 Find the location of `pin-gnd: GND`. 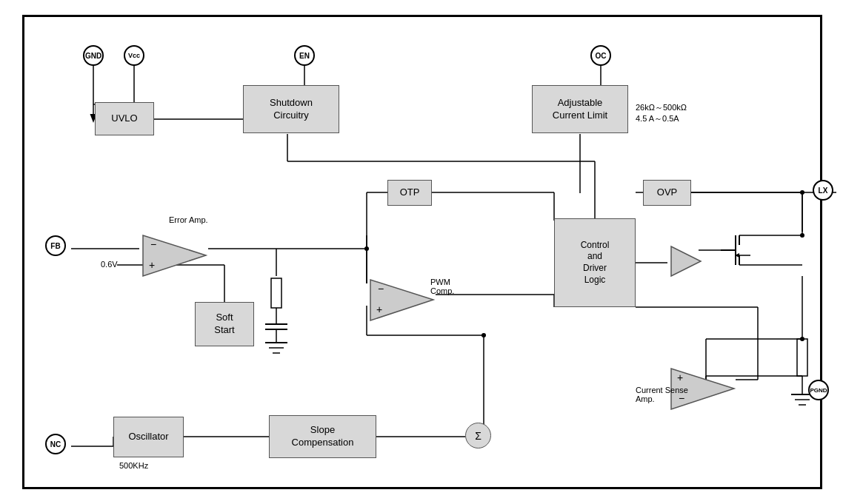

pin-gnd: GND is located at coordinates (93, 56).